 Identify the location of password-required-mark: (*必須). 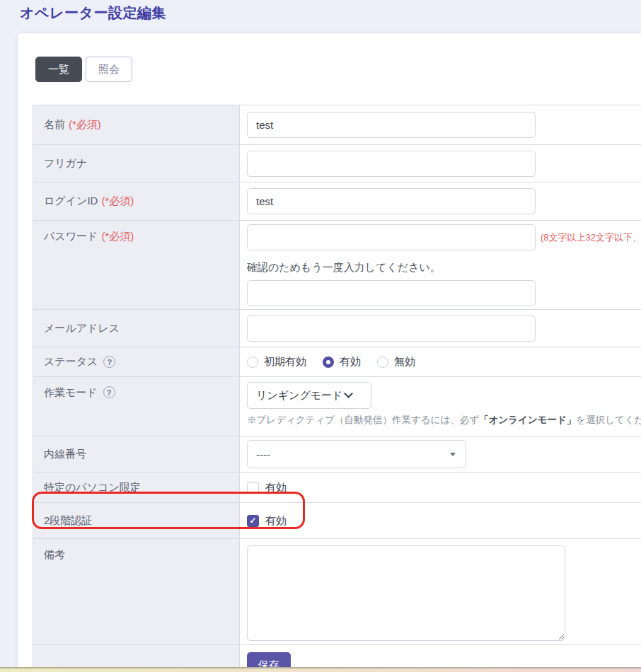
(117, 236).